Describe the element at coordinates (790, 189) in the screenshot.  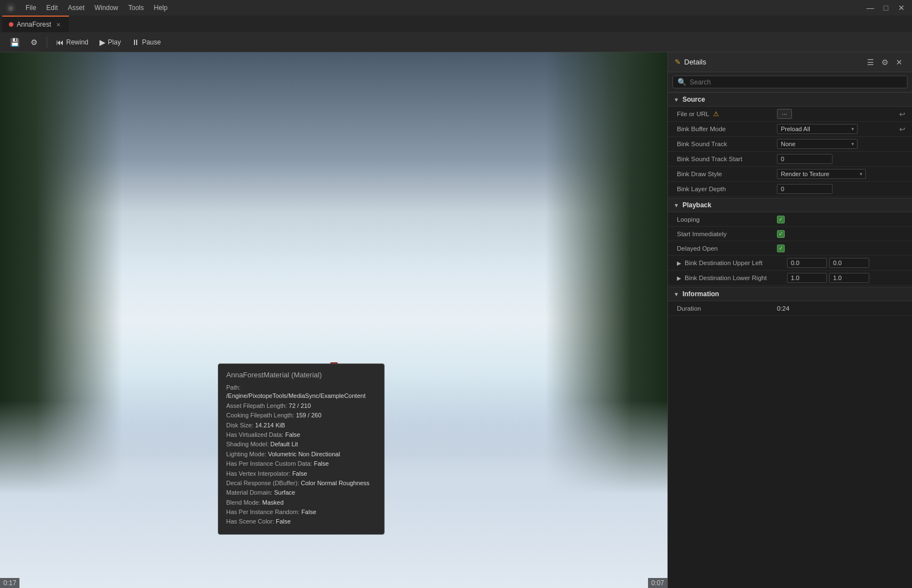
I see `prop-bink-layer: Bink Layer Depth` at that location.